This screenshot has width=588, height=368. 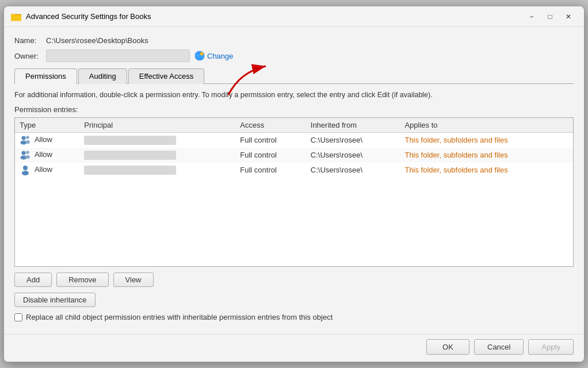 What do you see at coordinates (294, 348) in the screenshot?
I see `dialog-buttons-row: OK Cancel Apply` at bounding box center [294, 348].